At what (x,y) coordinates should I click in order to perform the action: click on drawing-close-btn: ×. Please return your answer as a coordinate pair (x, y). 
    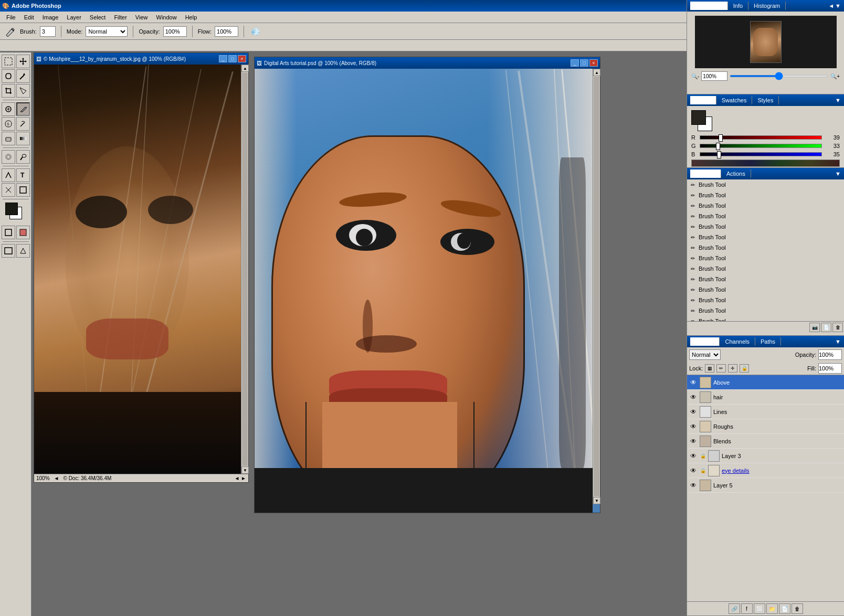
    Looking at the image, I should click on (594, 63).